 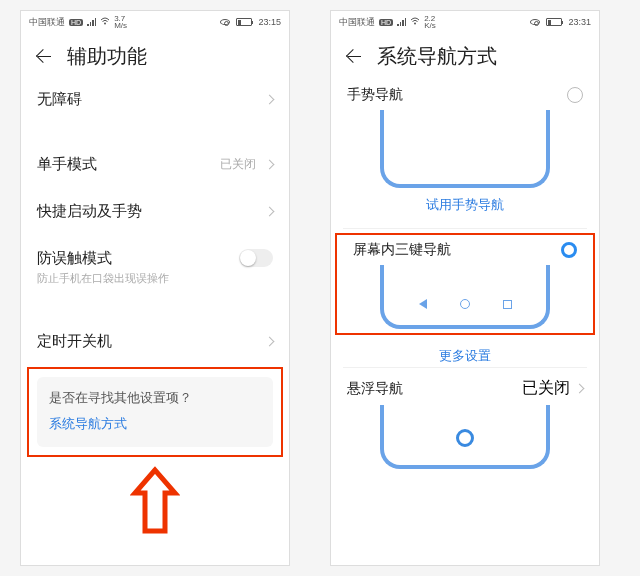 What do you see at coordinates (155, 164) in the screenshot?
I see `row-one-hand: 单手模式 已关闭` at bounding box center [155, 164].